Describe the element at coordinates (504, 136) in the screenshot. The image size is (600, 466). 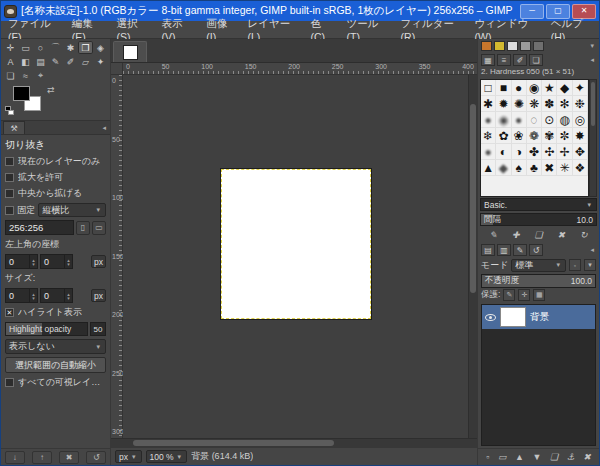
I see `brush-item: ✿` at that location.